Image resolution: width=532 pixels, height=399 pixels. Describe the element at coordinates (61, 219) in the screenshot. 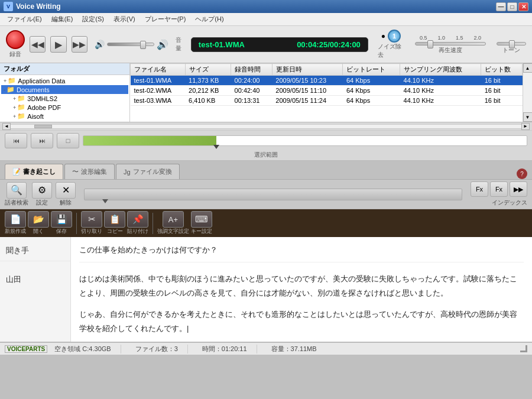

I see `save-button: 💾` at that location.